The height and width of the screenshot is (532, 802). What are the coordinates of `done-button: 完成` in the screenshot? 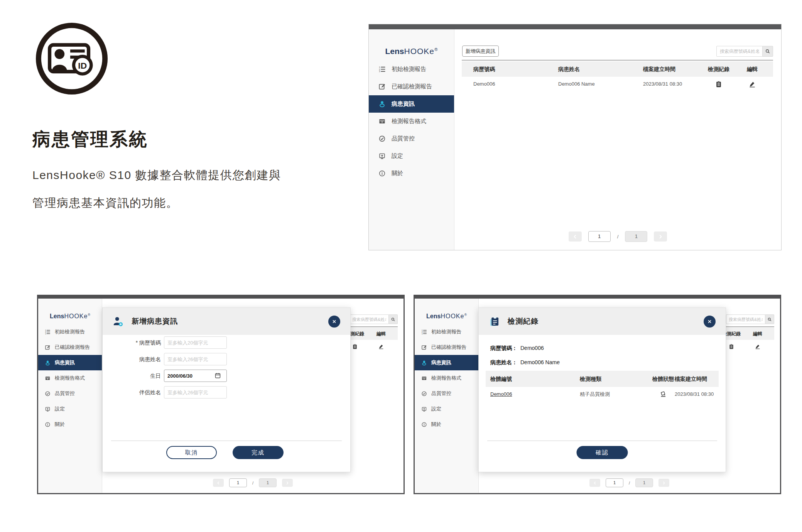 It's located at (258, 453).